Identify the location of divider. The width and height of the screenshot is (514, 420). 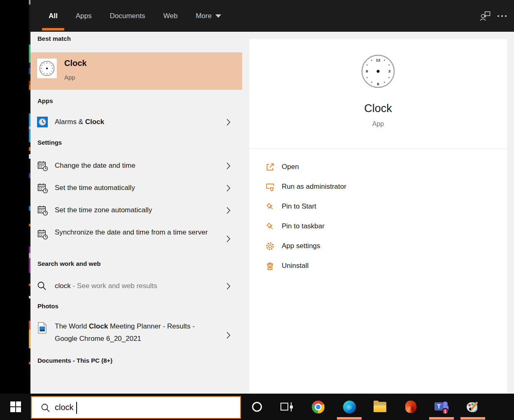
(378, 148).